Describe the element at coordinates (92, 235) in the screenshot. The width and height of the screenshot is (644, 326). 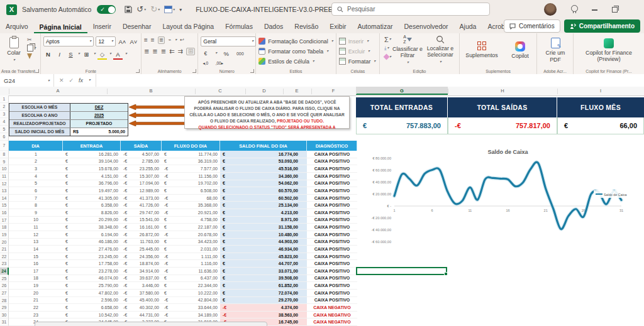
I see `cell-entrada: €6.194,00` at that location.